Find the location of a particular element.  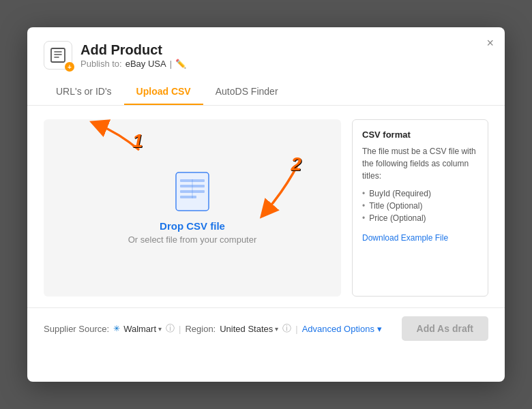

csv-fields-list: BuyId (Required) Title (Optional) Price … is located at coordinates (420, 206).